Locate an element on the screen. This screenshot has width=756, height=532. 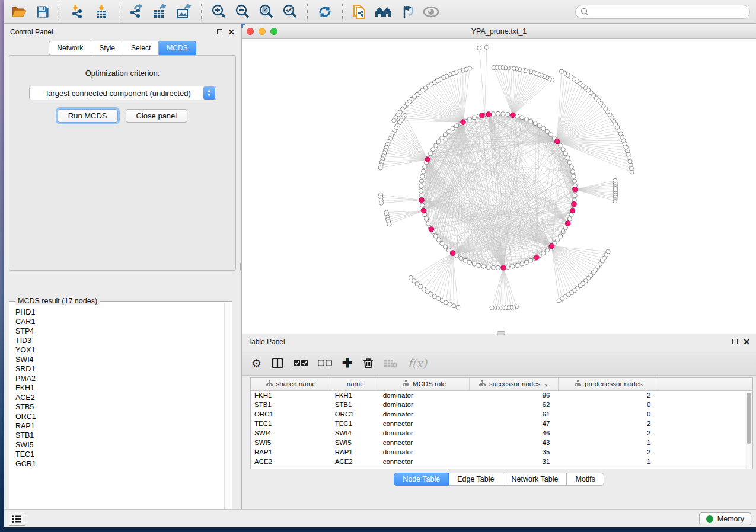
zoom-selected-icon is located at coordinates (290, 12).